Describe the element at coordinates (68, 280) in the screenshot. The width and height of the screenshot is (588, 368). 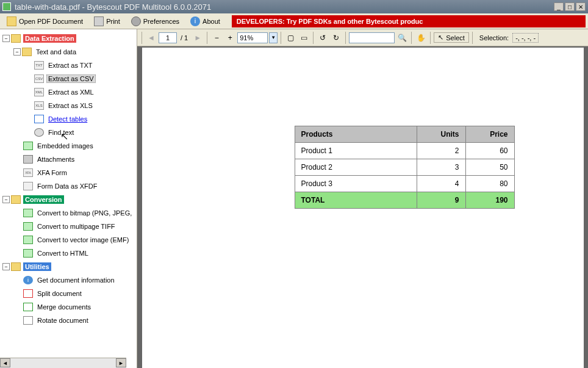
I see `tree-get-info: i Get document information` at that location.